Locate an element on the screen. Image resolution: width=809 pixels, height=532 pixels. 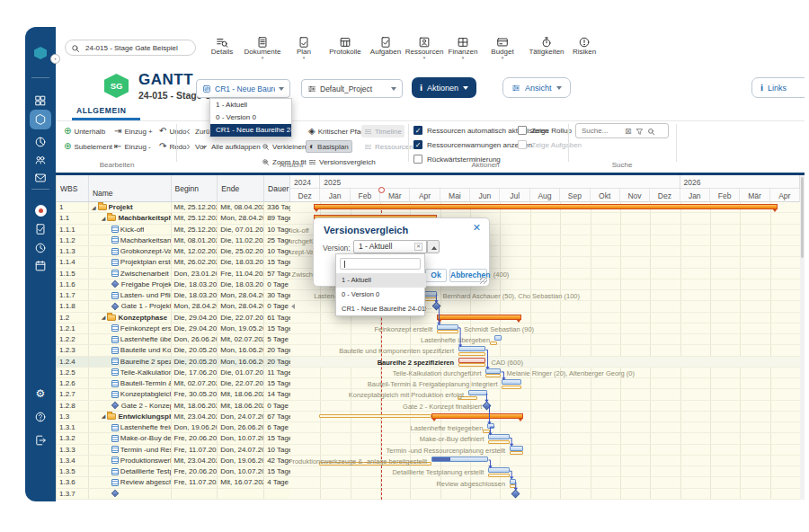
table-row: 1.2.7Konzeptabgleich …Fre, 30.05.2025Mit… is located at coordinates (173, 395).